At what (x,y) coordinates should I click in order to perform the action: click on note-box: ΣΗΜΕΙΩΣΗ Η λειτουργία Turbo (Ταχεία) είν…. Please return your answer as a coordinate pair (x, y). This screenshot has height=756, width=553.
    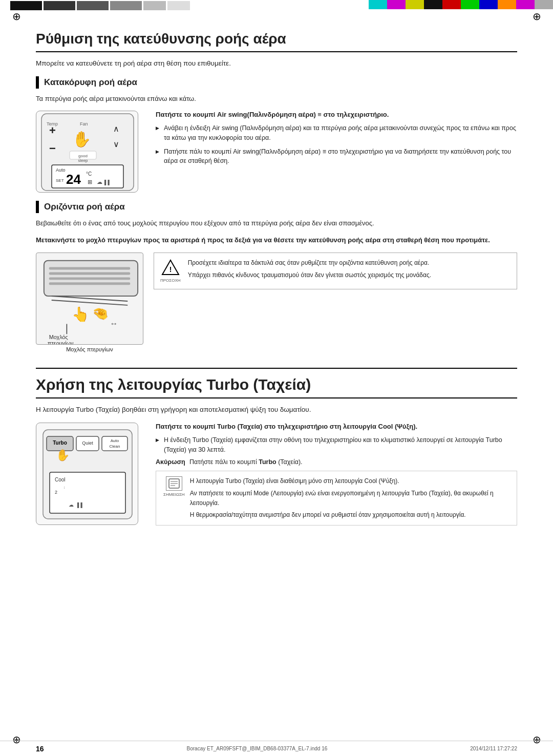
    Looking at the image, I should click on (336, 498).